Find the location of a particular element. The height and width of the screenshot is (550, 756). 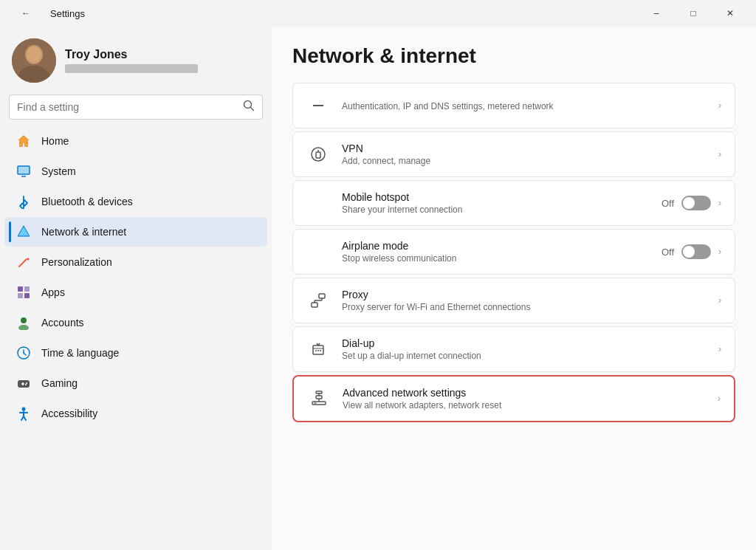

setting-card-airplane-mode: Airplane mode Stop wireless communicatio… is located at coordinates (514, 252).